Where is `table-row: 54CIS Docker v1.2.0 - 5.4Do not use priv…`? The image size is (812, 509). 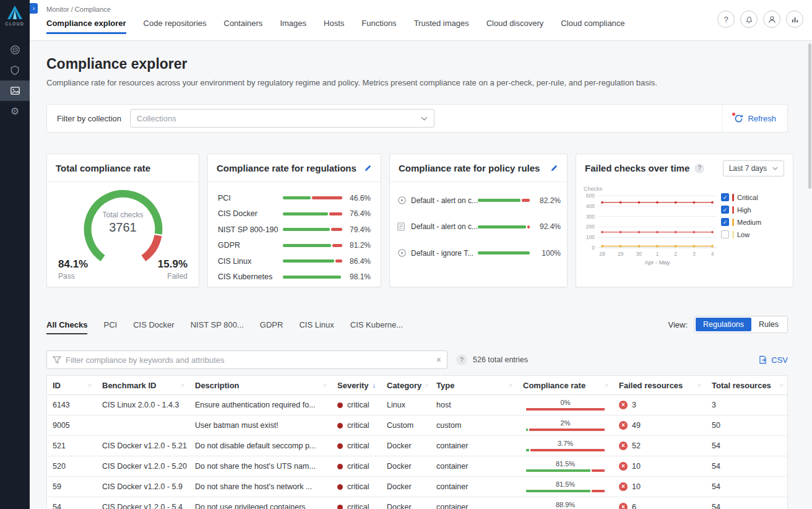 table-row: 54CIS Docker v1.2.0 - 5.4Do not use priv… is located at coordinates (417, 503).